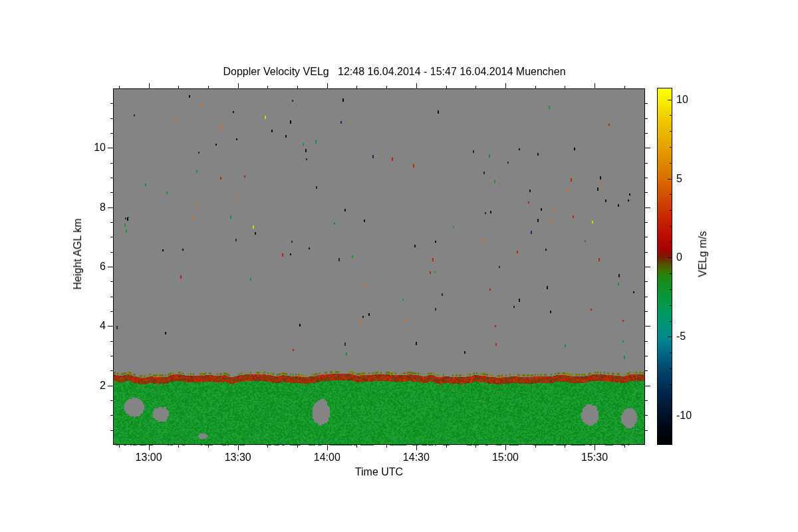 Image resolution: width=798 pixels, height=532 pixels. Describe the element at coordinates (703, 254) in the screenshot. I see `colorbar-title: VELg m/s` at that location.